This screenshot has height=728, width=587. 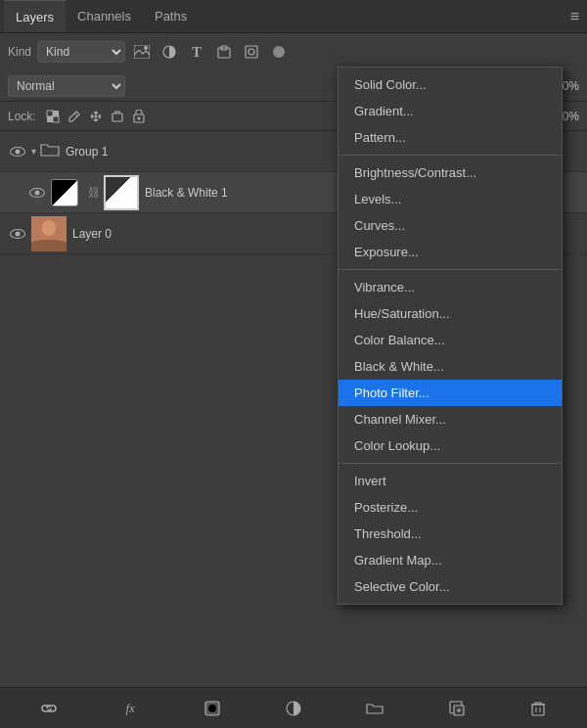 I want to click on circle-solid-icon, so click(x=279, y=52).